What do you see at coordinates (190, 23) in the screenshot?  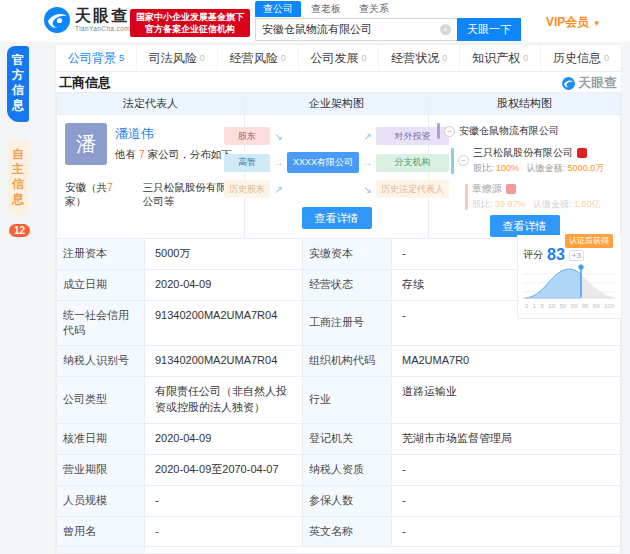 I see `gov-certification-badge: 国家中小企业发展基金旗下 官方备案企业征信机构` at bounding box center [190, 23].